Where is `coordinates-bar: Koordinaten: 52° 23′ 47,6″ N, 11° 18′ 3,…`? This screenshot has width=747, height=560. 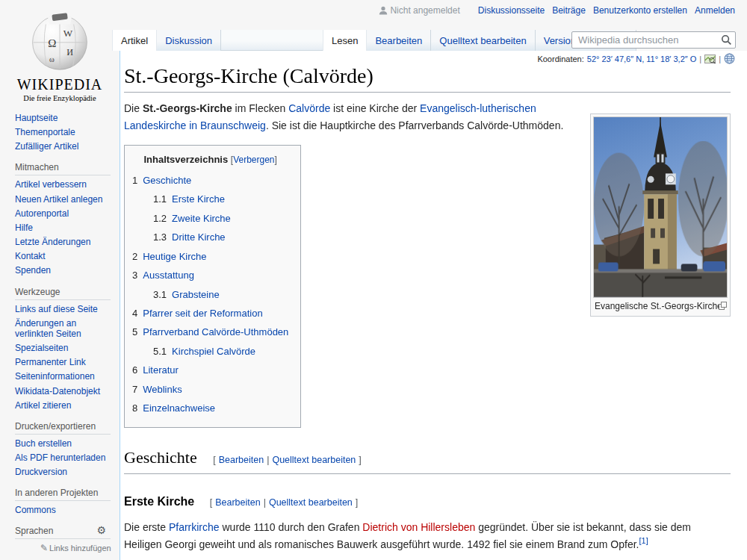
coordinates-bar: Koordinaten: 52° 23′ 47,6″ N, 11° 18′ 3,… is located at coordinates (636, 58).